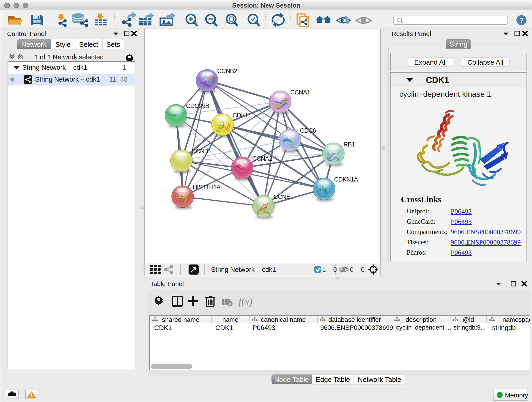  Describe the element at coordinates (207, 187) in the screenshot. I see `svg-text: HIST1H1A` at that location.